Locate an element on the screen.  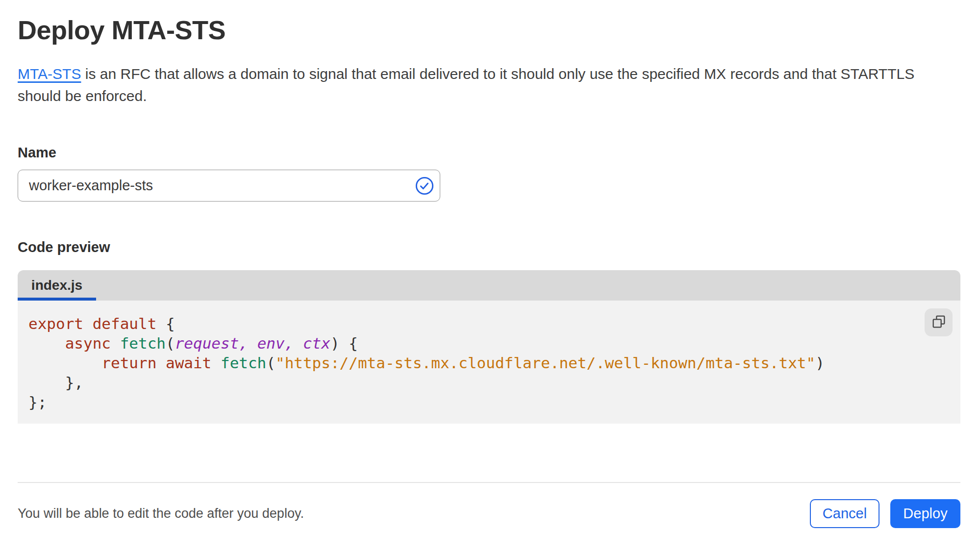
code-line: }; is located at coordinates (473, 402).